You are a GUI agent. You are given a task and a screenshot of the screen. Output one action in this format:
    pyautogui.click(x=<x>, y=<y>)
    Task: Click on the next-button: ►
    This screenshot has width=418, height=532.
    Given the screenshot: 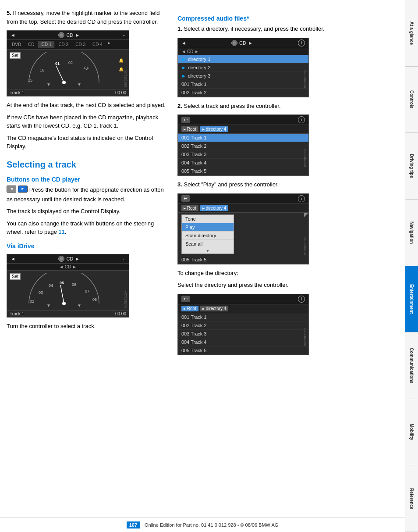 What is the action you would take?
    pyautogui.click(x=23, y=189)
    